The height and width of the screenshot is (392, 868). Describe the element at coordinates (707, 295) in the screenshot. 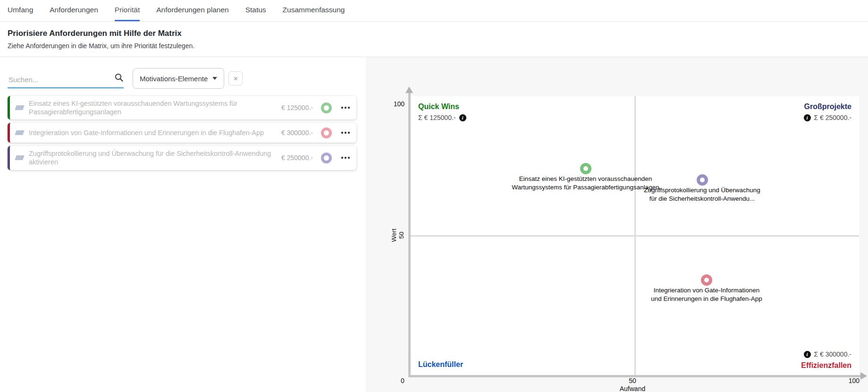

I see `matrix-point-label: Integrieration von Gate-Informationen un…` at that location.